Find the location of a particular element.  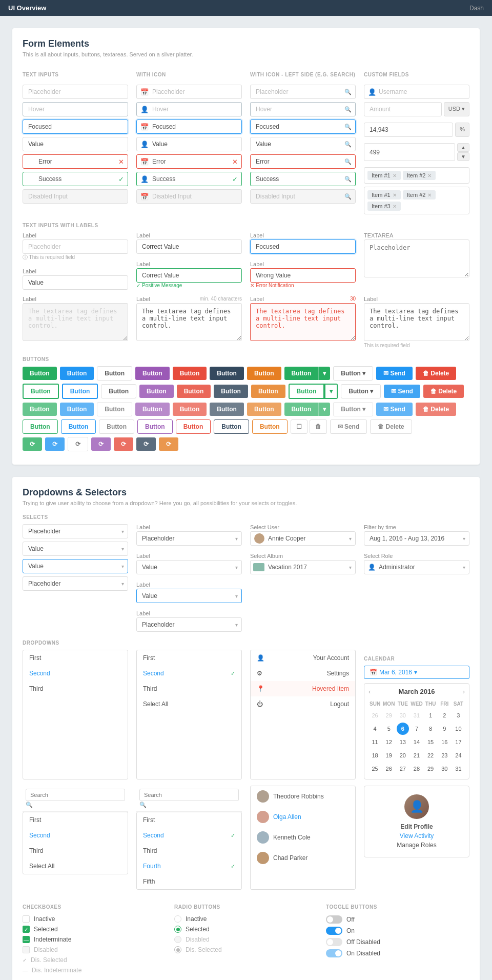

stepper-up: ▲ is located at coordinates (463, 148).